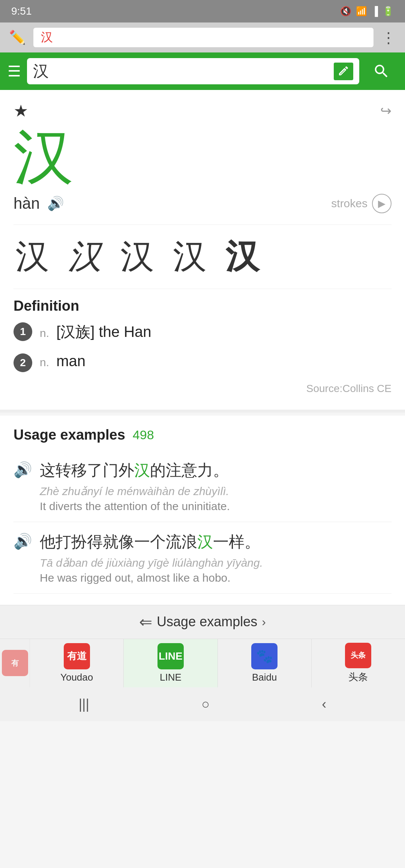 The width and height of the screenshot is (405, 868). I want to click on pen-clear-button, so click(344, 71).